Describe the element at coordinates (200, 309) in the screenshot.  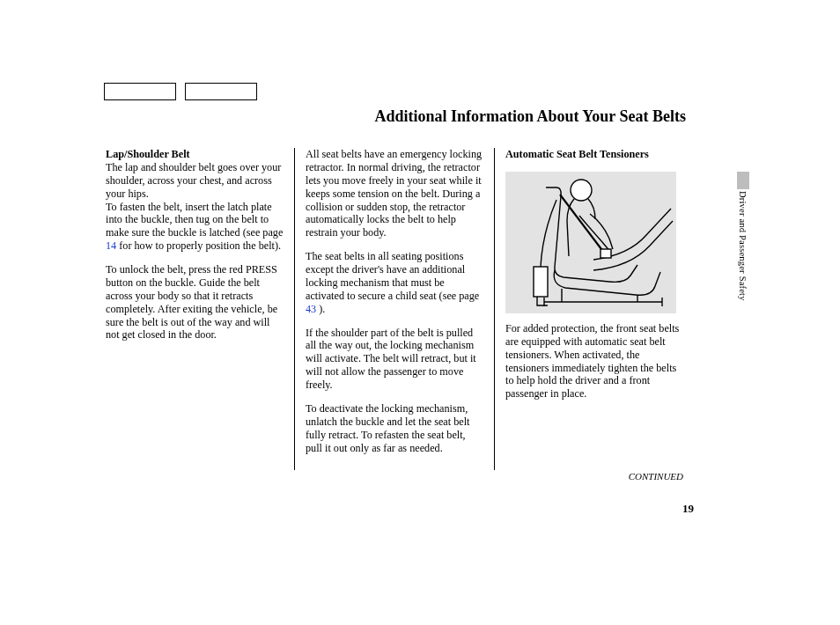
I see `column-1: Lap/Shoulder Belt The lap and shoulder b…` at that location.